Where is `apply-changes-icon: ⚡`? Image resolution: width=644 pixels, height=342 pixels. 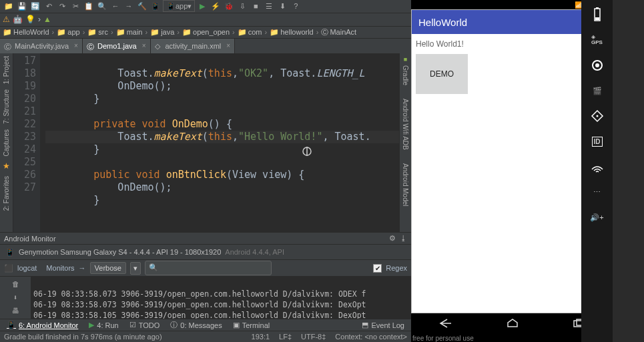
apply-changes-icon: ⚡ is located at coordinates (216, 6).